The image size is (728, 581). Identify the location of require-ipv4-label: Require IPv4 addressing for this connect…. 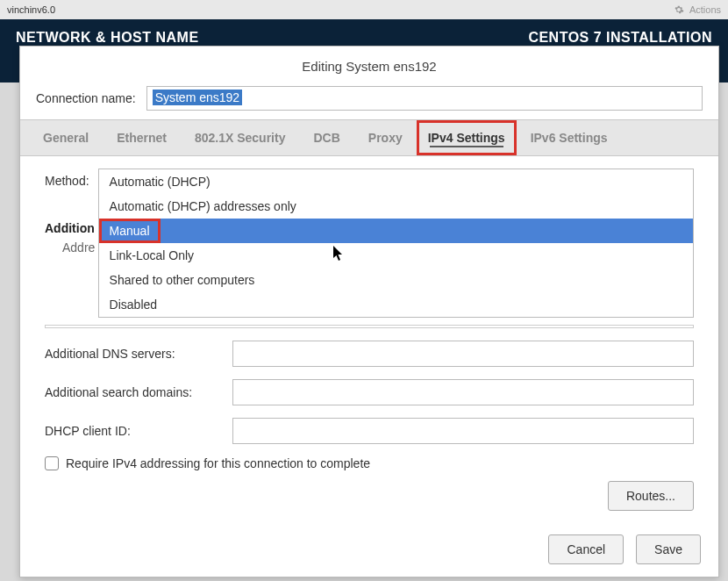
(218, 463).